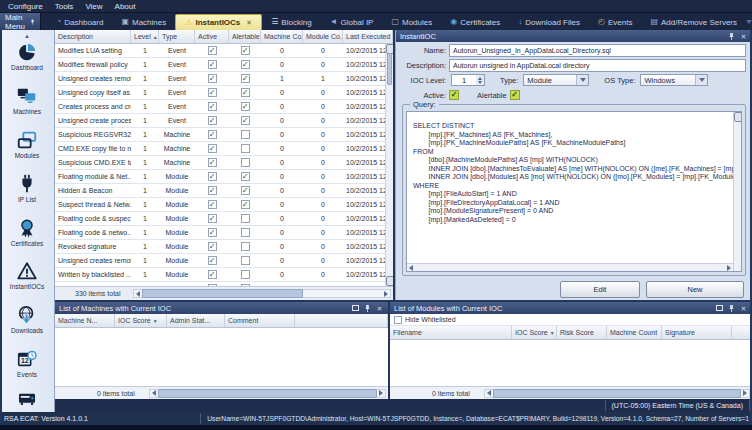 This screenshot has height=430, width=752. I want to click on main-menu-header: Main Menu, so click(20, 22).